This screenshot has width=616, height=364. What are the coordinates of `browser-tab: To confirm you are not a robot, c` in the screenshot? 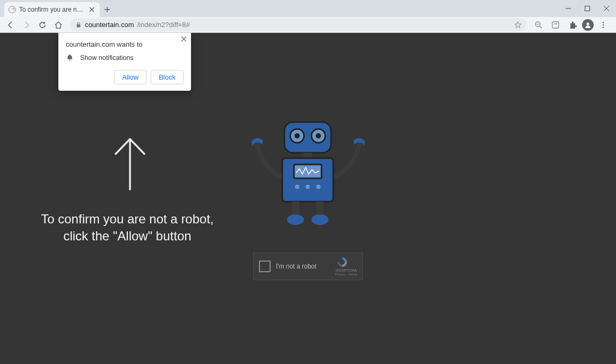 It's located at (52, 10).